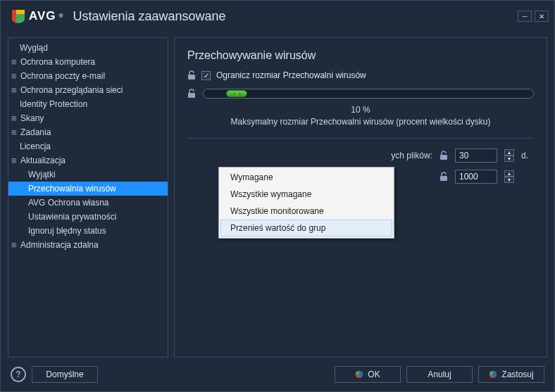 Image resolution: width=555 pixels, height=392 pixels. What do you see at coordinates (306, 194) in the screenshot?
I see `menu-item-1: Wszystkie wymagane` at bounding box center [306, 194].